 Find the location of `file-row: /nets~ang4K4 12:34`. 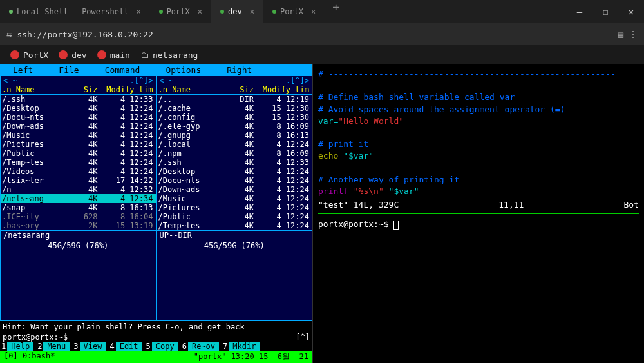

file-row: /nets~ang4K4 12:34 is located at coordinates (79, 199).